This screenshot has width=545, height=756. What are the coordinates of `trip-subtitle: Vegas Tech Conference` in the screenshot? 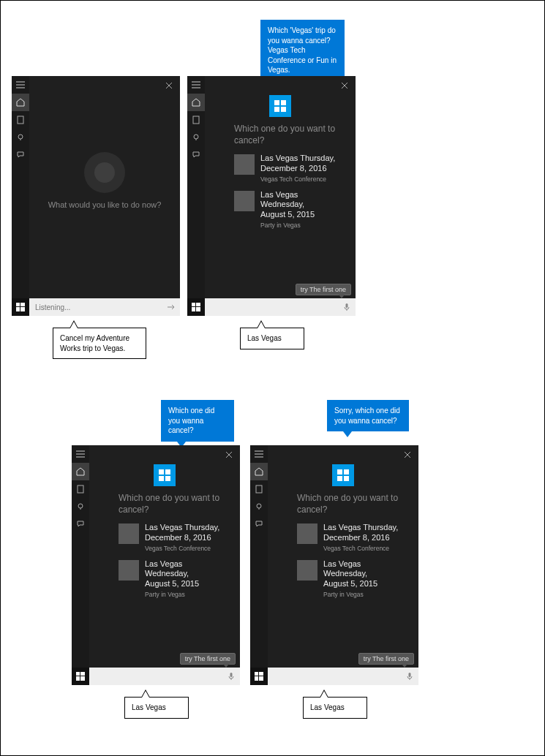 It's located at (182, 548).